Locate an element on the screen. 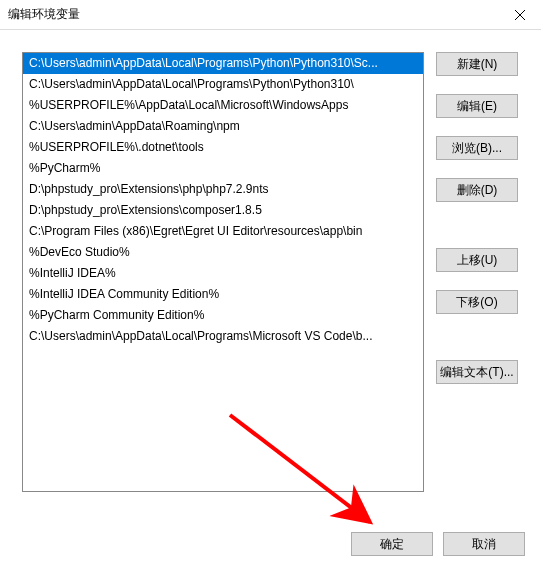  path-item: %USERPROFILE%\.dotnet\tools is located at coordinates (223, 148).